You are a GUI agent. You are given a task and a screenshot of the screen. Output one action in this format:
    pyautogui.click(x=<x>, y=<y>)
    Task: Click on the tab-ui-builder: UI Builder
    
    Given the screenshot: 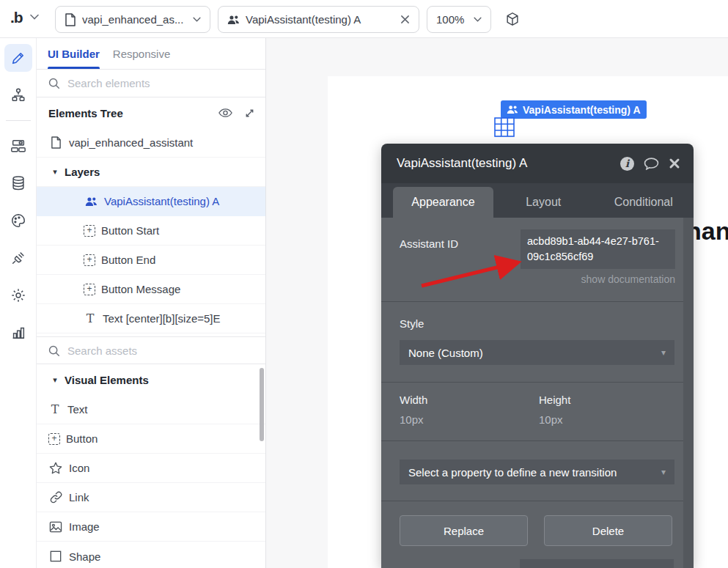 What is the action you would take?
    pyautogui.click(x=73, y=54)
    